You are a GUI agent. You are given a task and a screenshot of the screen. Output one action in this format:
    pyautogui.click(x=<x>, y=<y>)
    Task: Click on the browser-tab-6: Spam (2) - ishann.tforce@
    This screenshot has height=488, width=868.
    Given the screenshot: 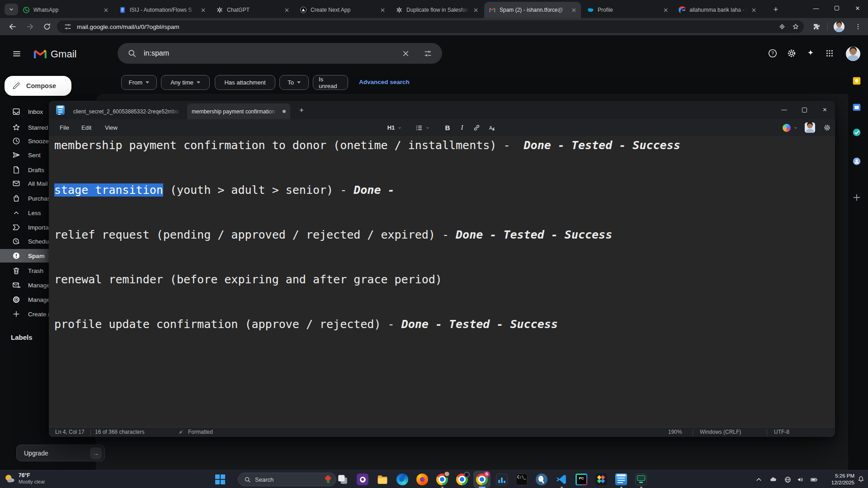 What is the action you would take?
    pyautogui.click(x=533, y=10)
    